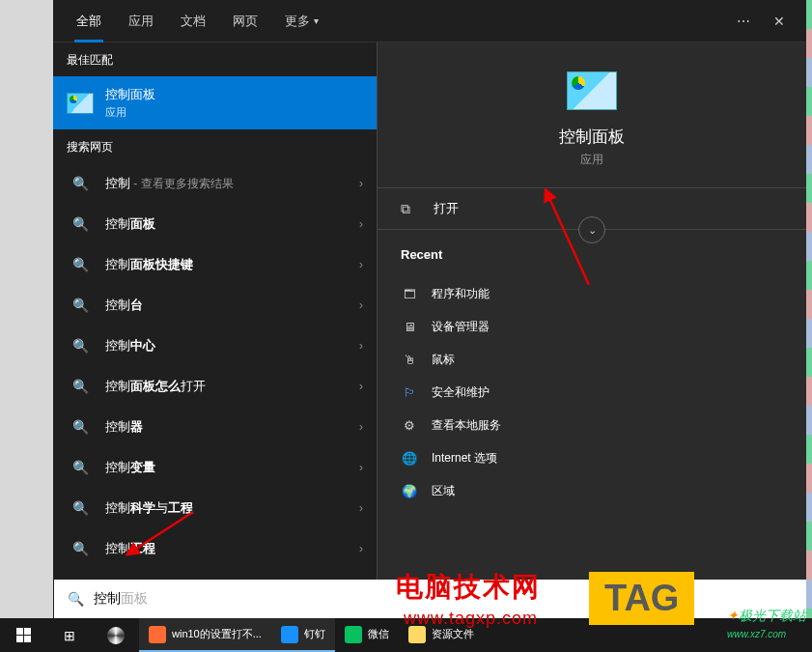  Describe the element at coordinates (228, 386) in the screenshot. I see `result-text: 控制面板怎么打开` at that location.